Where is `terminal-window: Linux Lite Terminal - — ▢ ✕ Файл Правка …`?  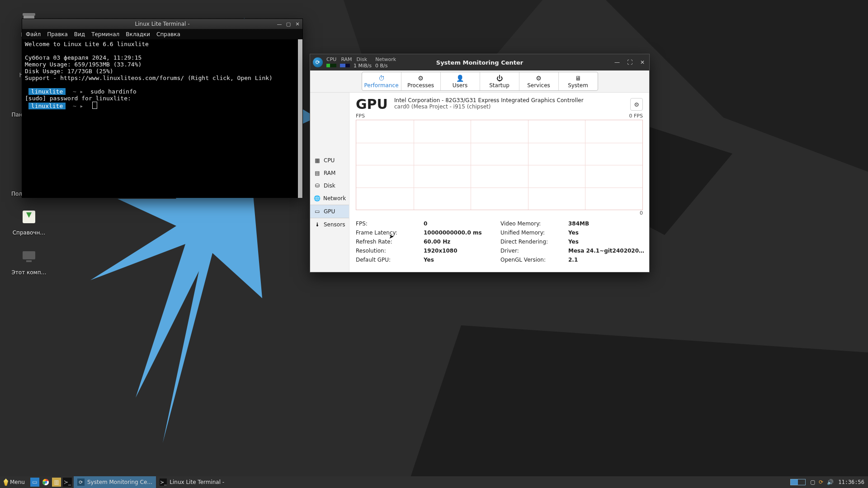 terminal-window: Linux Lite Terminal - — ▢ ✕ Файл Правка … is located at coordinates (162, 108).